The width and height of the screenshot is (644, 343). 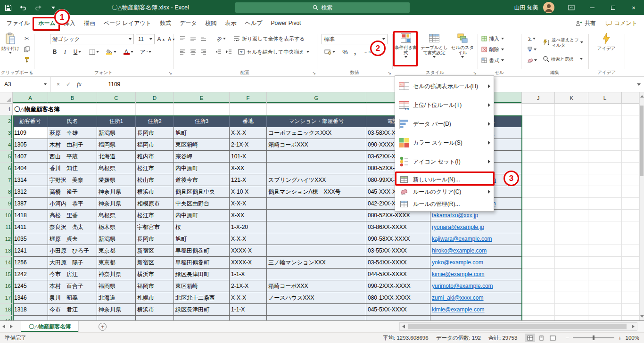 What do you see at coordinates (7, 204) in the screenshot?
I see `row-header-9: 9` at bounding box center [7, 204].